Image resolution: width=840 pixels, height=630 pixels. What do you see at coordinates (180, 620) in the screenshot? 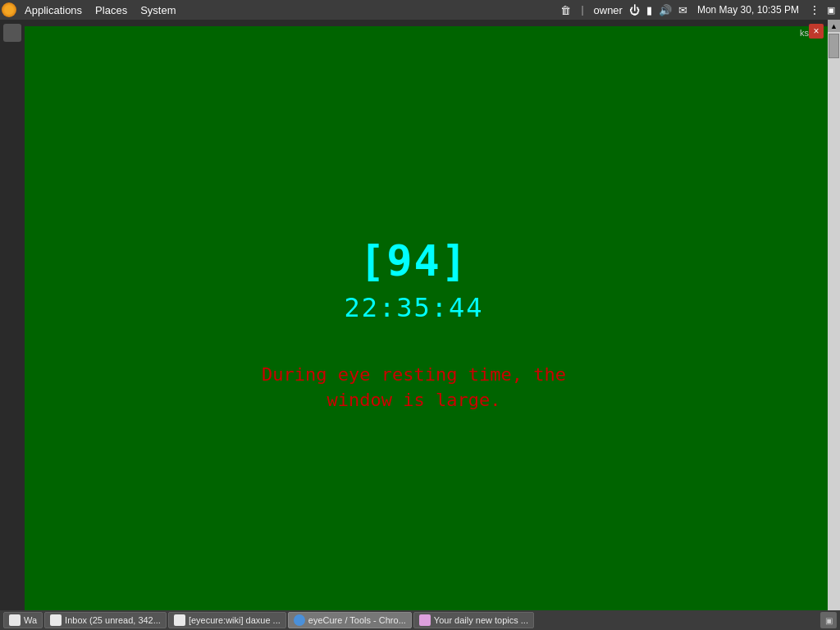
I see `taskbar-icon-eyecure-wiki` at bounding box center [180, 620].